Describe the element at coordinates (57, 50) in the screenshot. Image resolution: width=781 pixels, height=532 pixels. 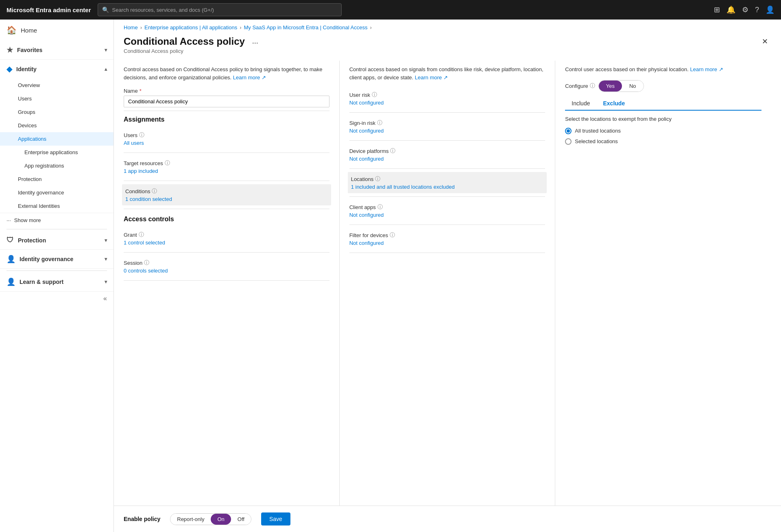
I see `sidebar-favorites-header: ★ Favorites ▾` at that location.